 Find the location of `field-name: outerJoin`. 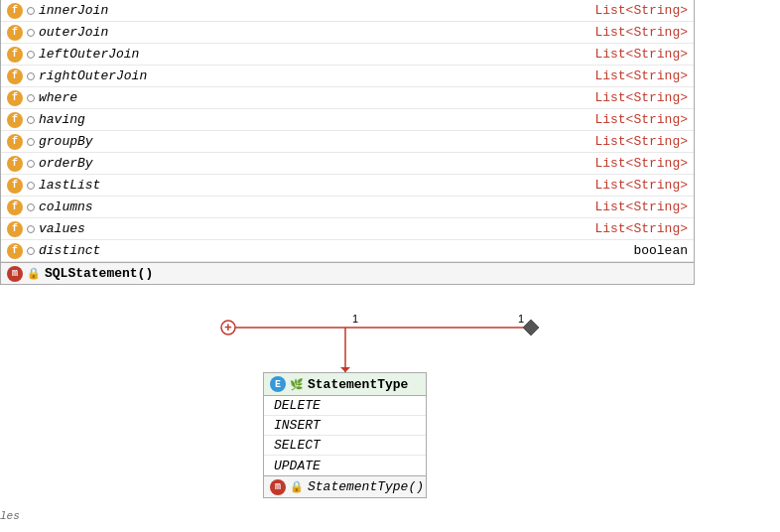

field-name: outerJoin is located at coordinates (317, 32).